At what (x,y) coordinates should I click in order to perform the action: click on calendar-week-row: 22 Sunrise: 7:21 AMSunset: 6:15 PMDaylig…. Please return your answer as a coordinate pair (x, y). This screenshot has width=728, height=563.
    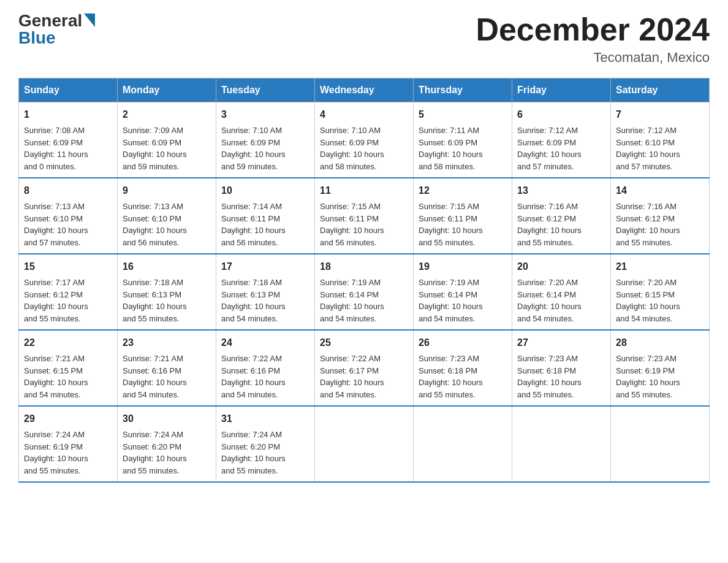
    Looking at the image, I should click on (364, 368).